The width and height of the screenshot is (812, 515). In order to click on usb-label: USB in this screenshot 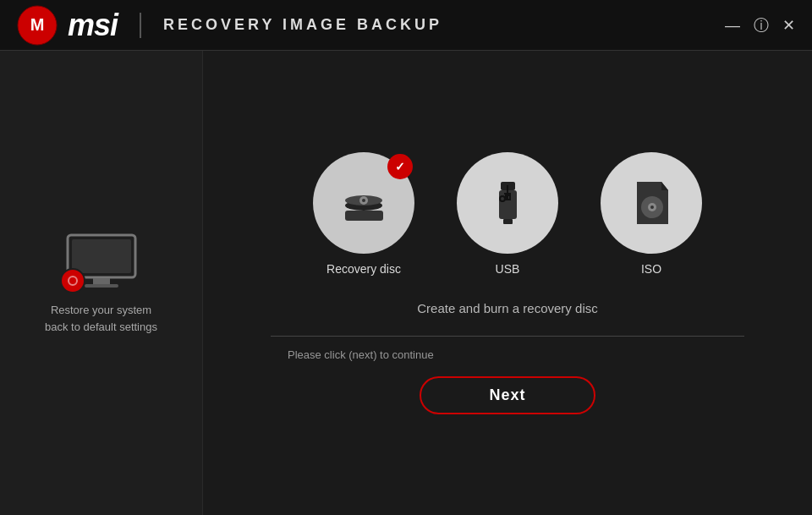, I will do `click(508, 269)`.